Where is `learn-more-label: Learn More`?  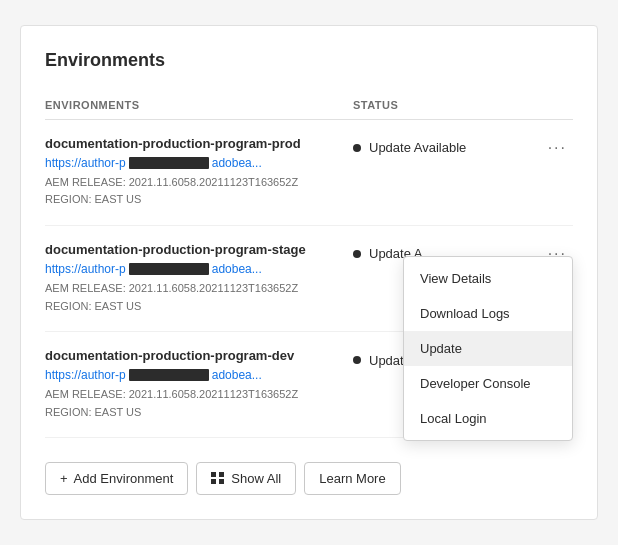
learn-more-label: Learn More is located at coordinates (352, 478).